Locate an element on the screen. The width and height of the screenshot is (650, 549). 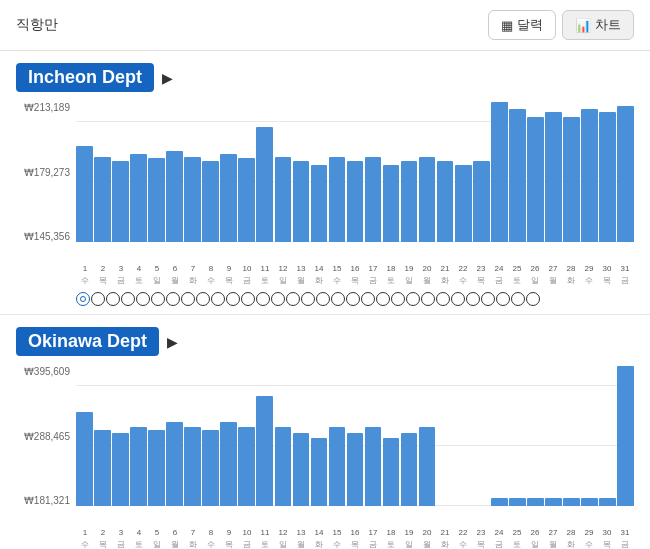
x-num: 9 is located at coordinates (229, 532).